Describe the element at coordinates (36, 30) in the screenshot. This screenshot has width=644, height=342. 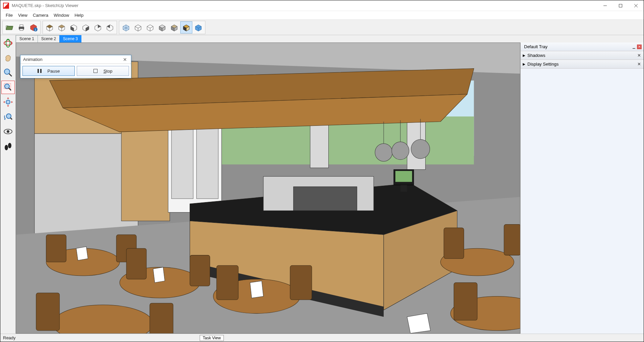
I see `svg-text: i` at that location.